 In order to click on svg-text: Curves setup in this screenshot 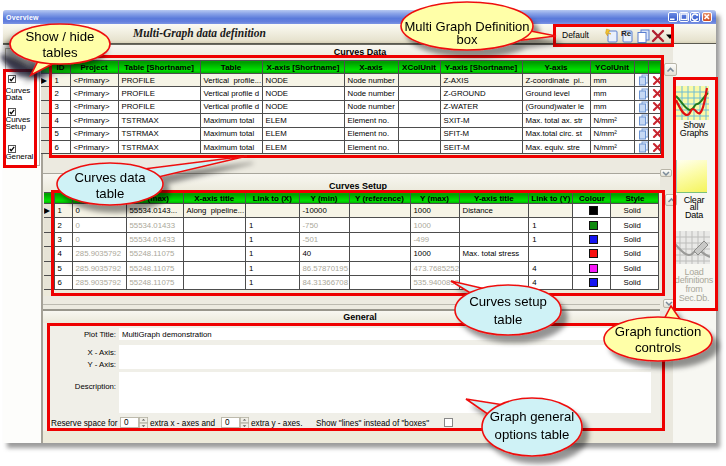, I will do `click(508, 302)`.